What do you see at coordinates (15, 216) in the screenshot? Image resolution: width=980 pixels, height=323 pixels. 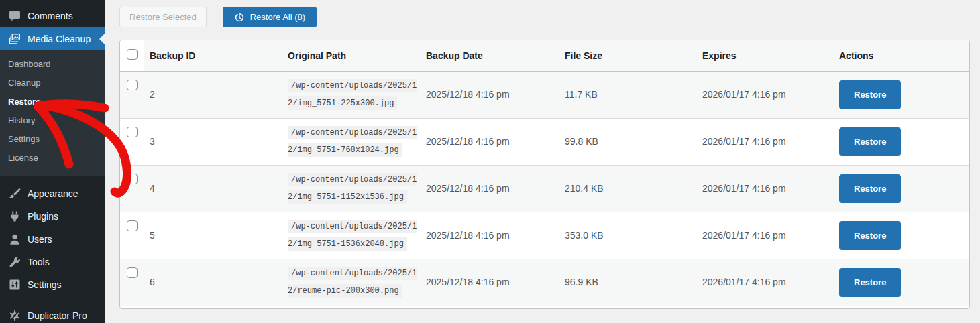 I see `plugins-icon` at bounding box center [15, 216].